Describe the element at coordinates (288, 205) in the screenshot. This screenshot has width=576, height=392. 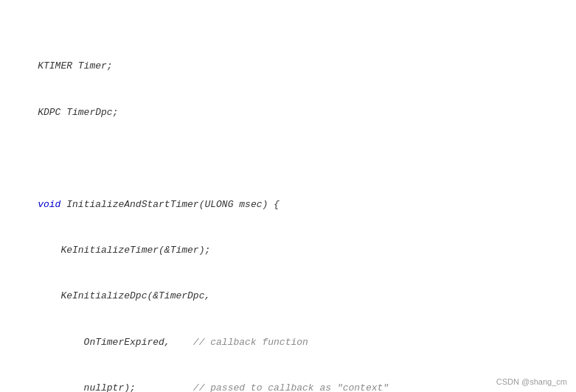
I see `line-4: void InitializeAndStartTimer(ULONG msec)…` at that location.